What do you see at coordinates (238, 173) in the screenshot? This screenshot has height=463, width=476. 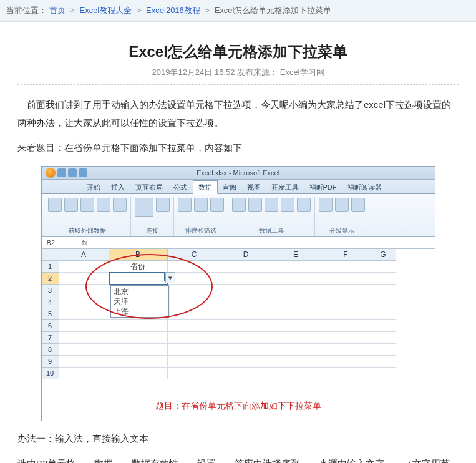 I see `window-titlebar: Excel.xlsx - Microsoft Excel` at bounding box center [238, 173].